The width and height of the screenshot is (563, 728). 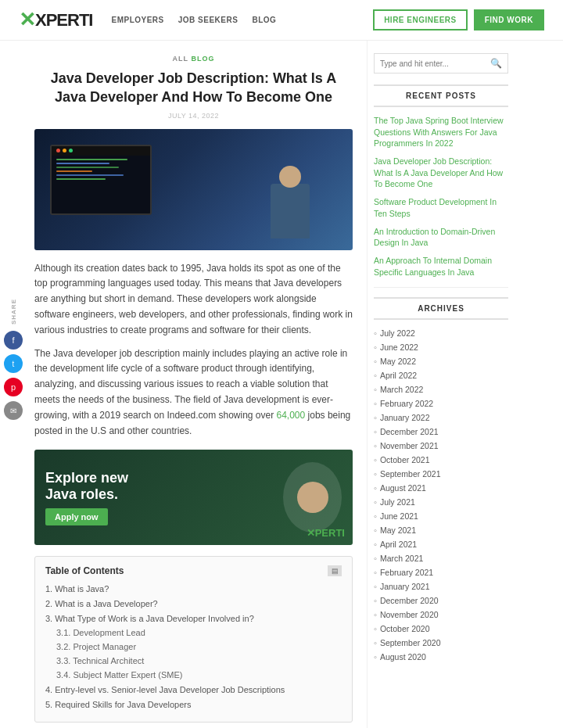 What do you see at coordinates (282, 20) in the screenshot?
I see `site-header: ✕XPERTI EMPLOYERS JOB SEEKERS BLOG HIRE …` at bounding box center [282, 20].